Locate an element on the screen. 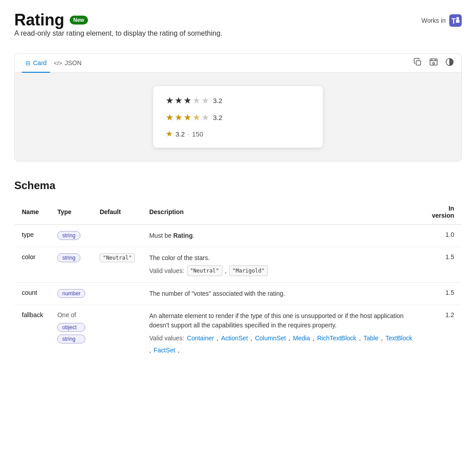 This screenshot has width=476, height=463. tab-json-label: JSON is located at coordinates (73, 63).